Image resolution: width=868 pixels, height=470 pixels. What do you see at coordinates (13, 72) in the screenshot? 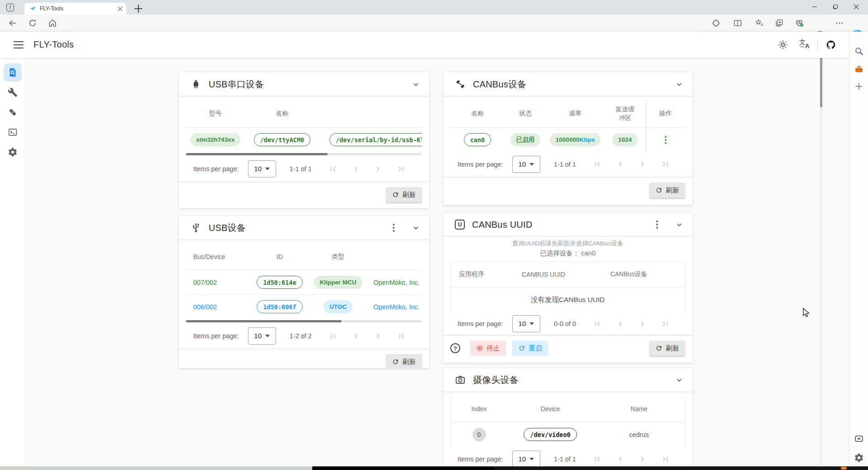
I see `rail-item-device-search` at bounding box center [13, 72].